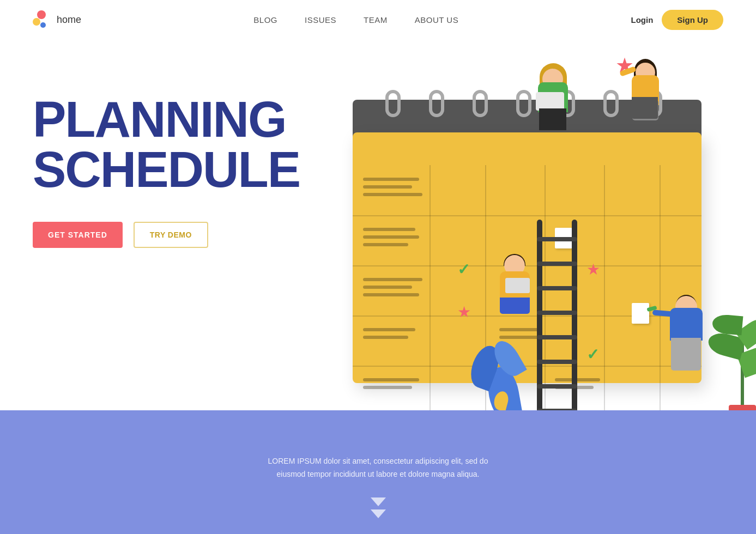  Describe the element at coordinates (642, 20) in the screenshot. I see `login-button: Login` at that location.